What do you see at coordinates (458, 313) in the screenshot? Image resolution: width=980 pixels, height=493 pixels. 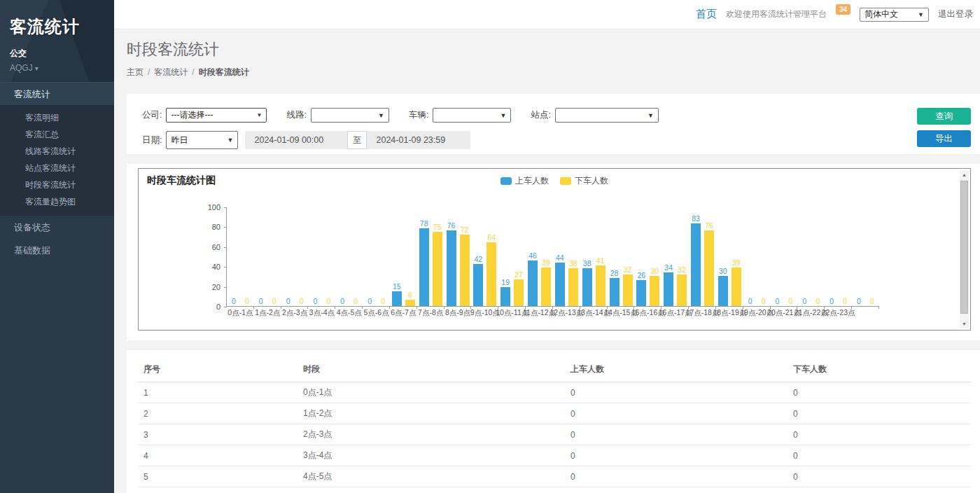 I see `x-axis-label: 8点-9点` at bounding box center [458, 313].